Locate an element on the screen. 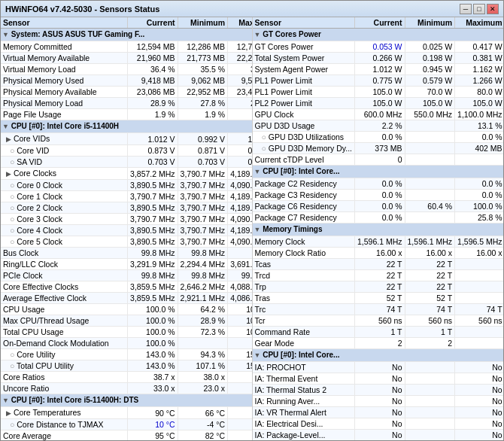 Image resolution: width=504 pixels, height=441 pixels. sensor-maximum: 99.8 MHz is located at coordinates (241, 275).